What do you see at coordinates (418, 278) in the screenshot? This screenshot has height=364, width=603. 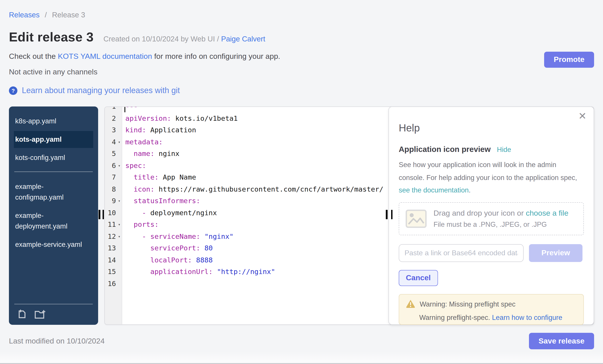 I see `cancel-button: Cancel` at bounding box center [418, 278].